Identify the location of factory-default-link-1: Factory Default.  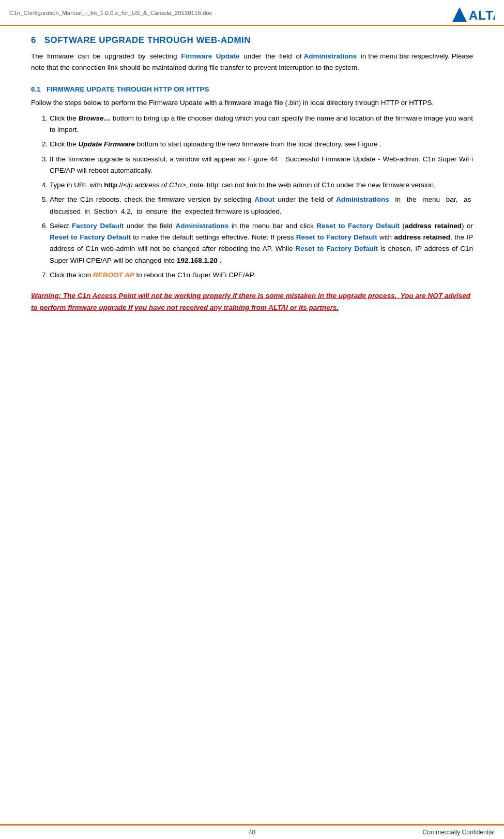
(98, 226).